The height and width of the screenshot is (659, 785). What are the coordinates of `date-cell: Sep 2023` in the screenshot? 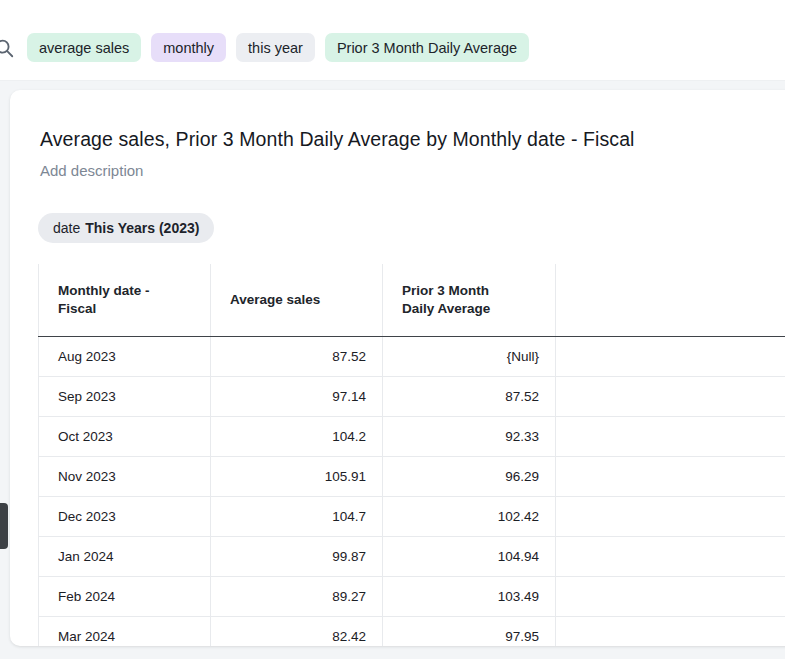 It's located at (125, 397).